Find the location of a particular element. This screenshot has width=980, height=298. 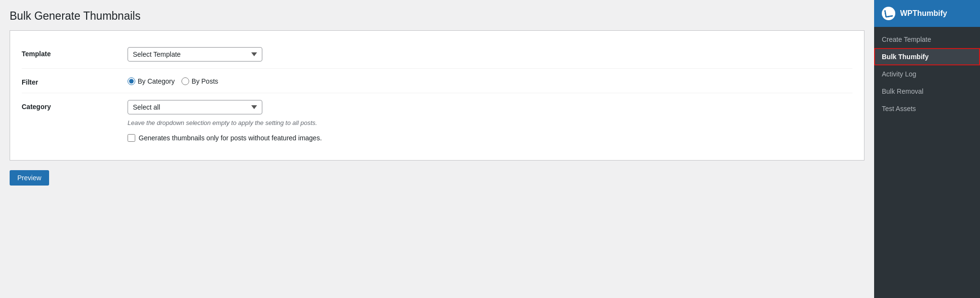

page-title: Bulk Generate Thumbnails is located at coordinates (437, 16).